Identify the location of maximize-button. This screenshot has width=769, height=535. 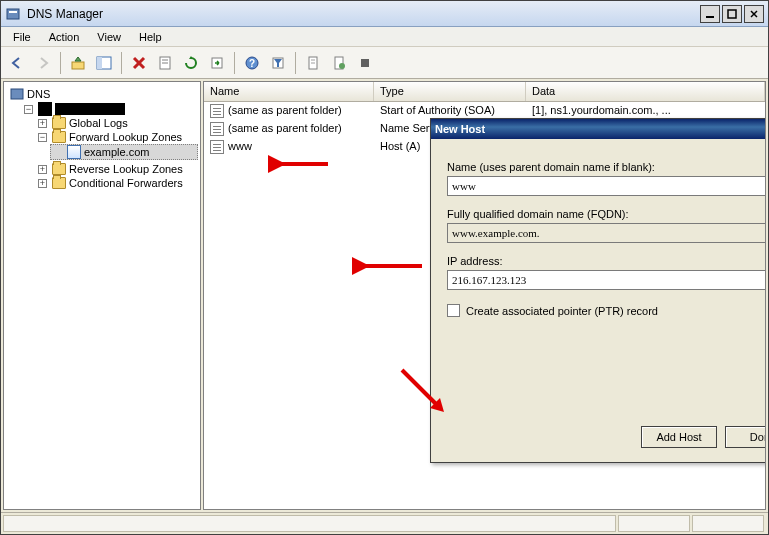
(732, 14).